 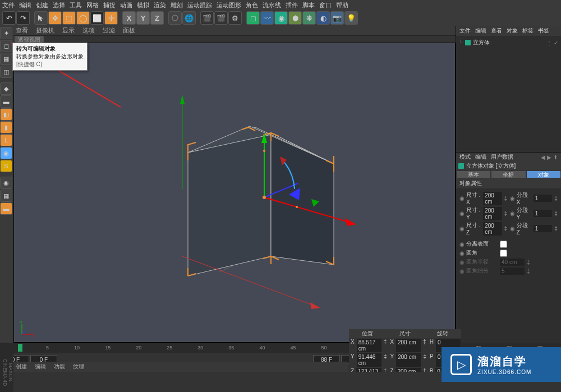 I want to click on timeline-playhead, so click(x=20, y=348).